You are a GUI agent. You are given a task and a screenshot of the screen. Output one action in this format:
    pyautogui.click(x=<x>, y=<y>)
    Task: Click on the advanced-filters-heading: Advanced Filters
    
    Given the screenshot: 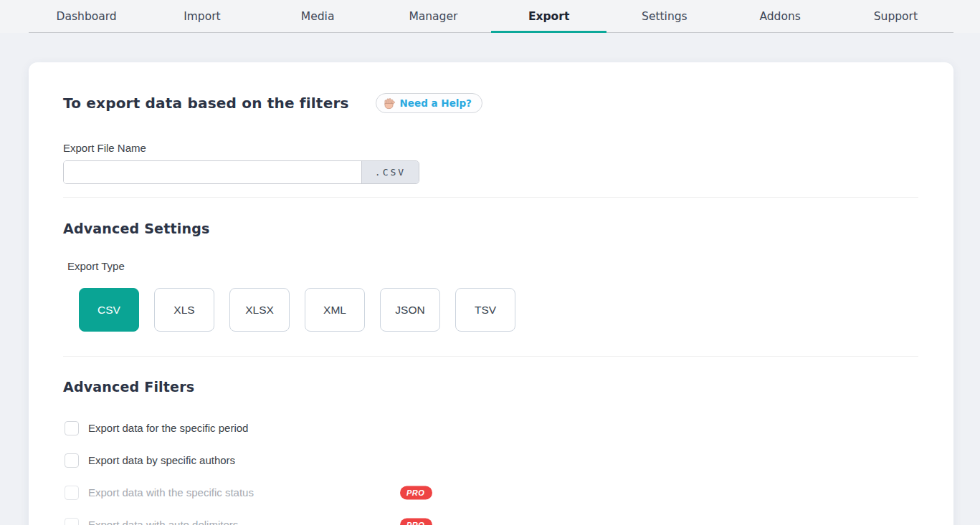 What is the action you would take?
    pyautogui.click(x=490, y=387)
    